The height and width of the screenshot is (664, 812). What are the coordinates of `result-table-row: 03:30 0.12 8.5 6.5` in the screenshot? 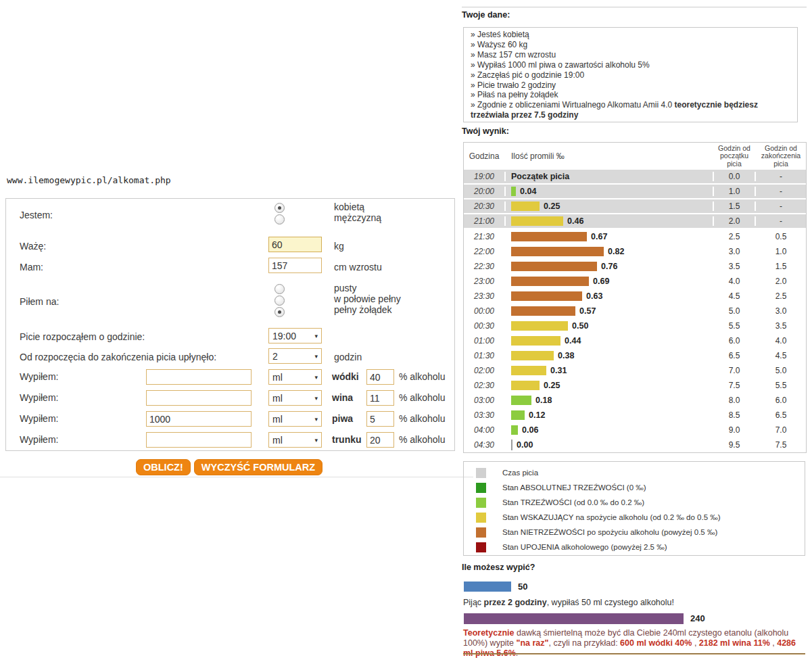 It's located at (635, 415).